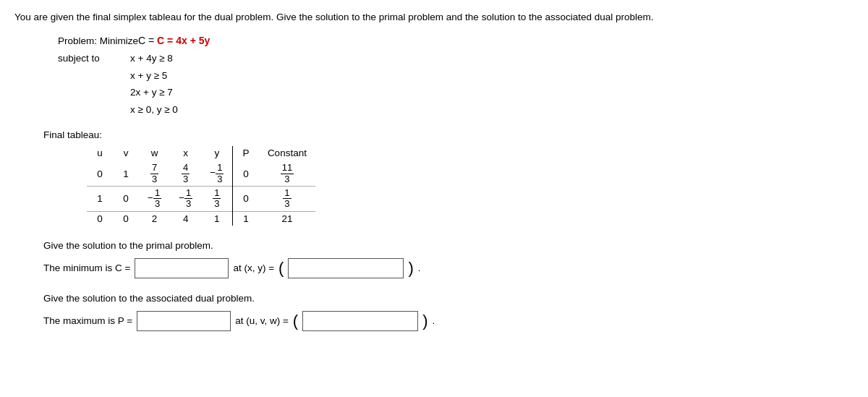 The image size is (868, 397). Describe the element at coordinates (346, 268) in the screenshot. I see `primal-xy-input` at that location.